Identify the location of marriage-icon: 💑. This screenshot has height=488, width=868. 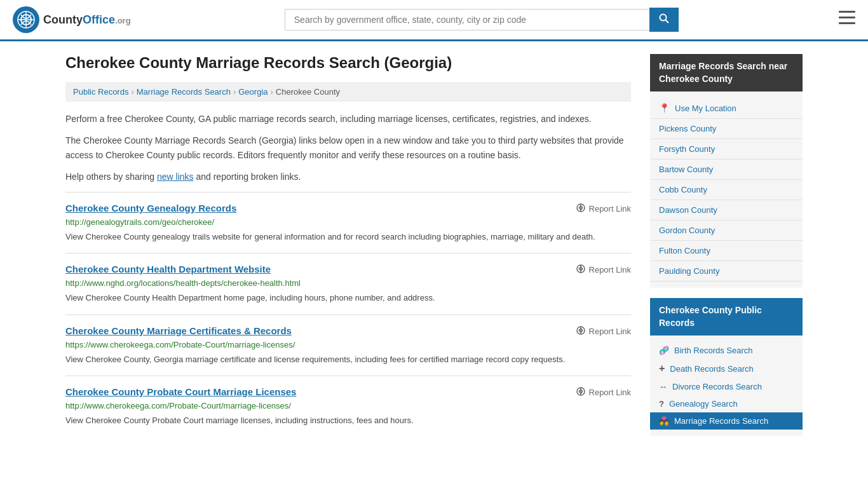
(664, 421).